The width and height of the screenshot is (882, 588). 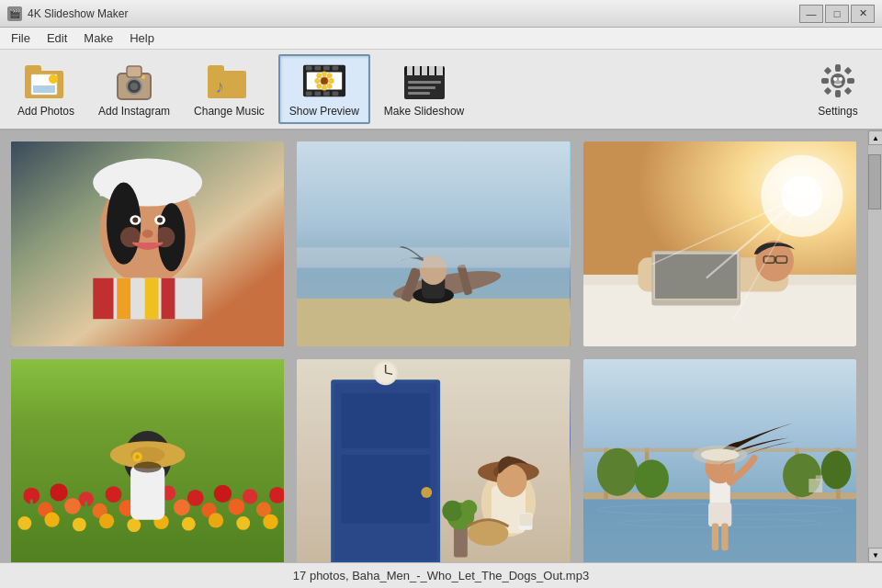 I want to click on menu-make: Make, so click(x=98, y=39).